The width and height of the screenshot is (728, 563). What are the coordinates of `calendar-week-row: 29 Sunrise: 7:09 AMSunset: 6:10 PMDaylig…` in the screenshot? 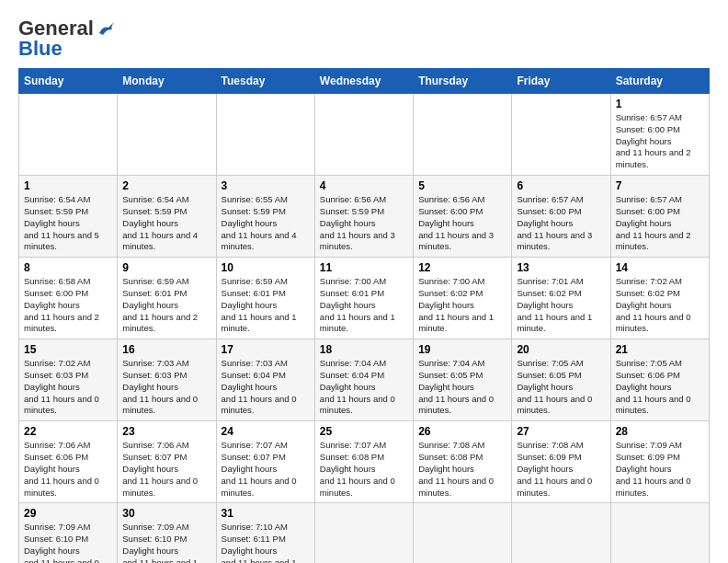 It's located at (364, 534).